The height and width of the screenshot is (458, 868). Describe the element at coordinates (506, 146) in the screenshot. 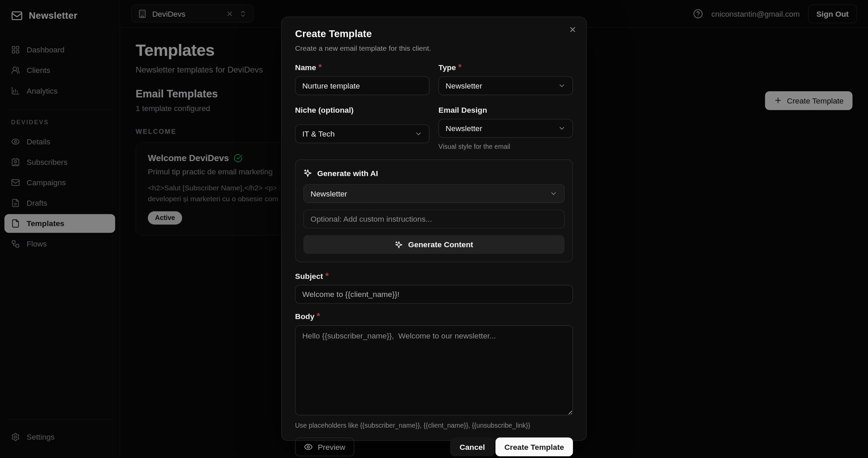

I see `email-design-helper: Visual style for the email` at that location.